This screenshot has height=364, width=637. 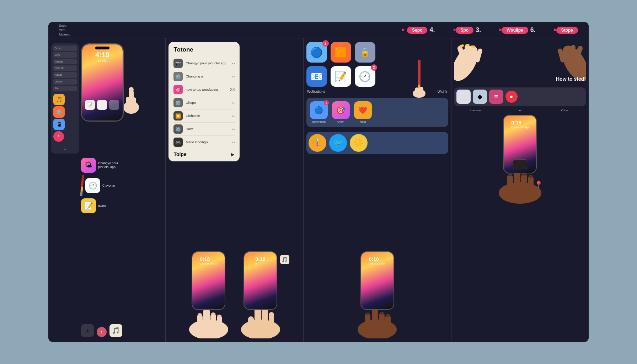 I want to click on phone-sm-2: 0:18 8, so click(x=260, y=281).